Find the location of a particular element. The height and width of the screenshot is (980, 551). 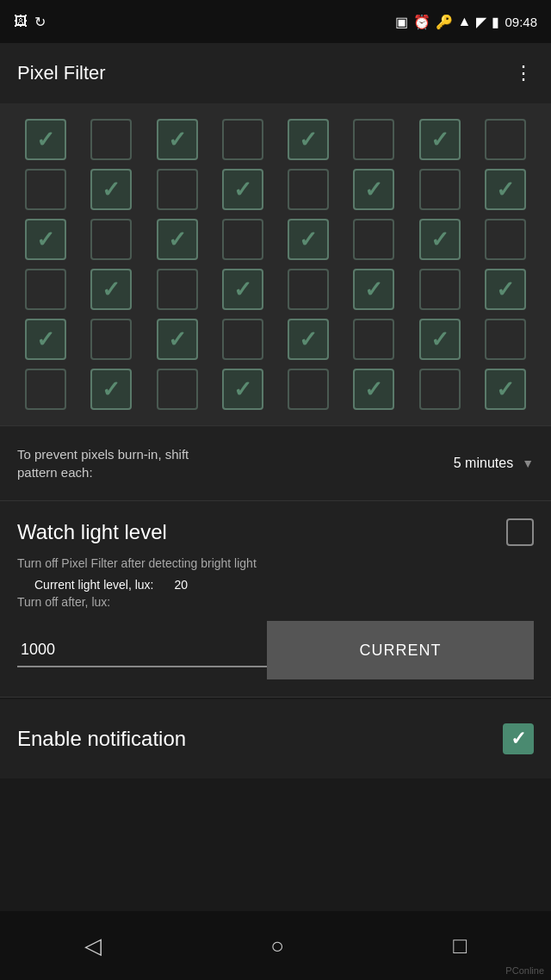

watermark: PConline is located at coordinates (525, 971).